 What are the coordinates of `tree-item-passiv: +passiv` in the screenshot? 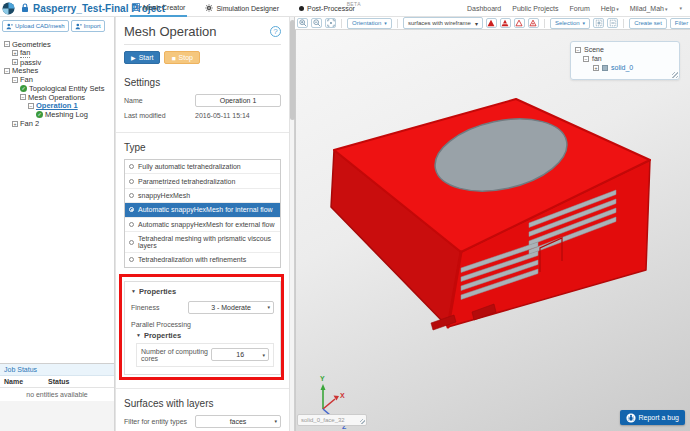 It's located at (58, 62).